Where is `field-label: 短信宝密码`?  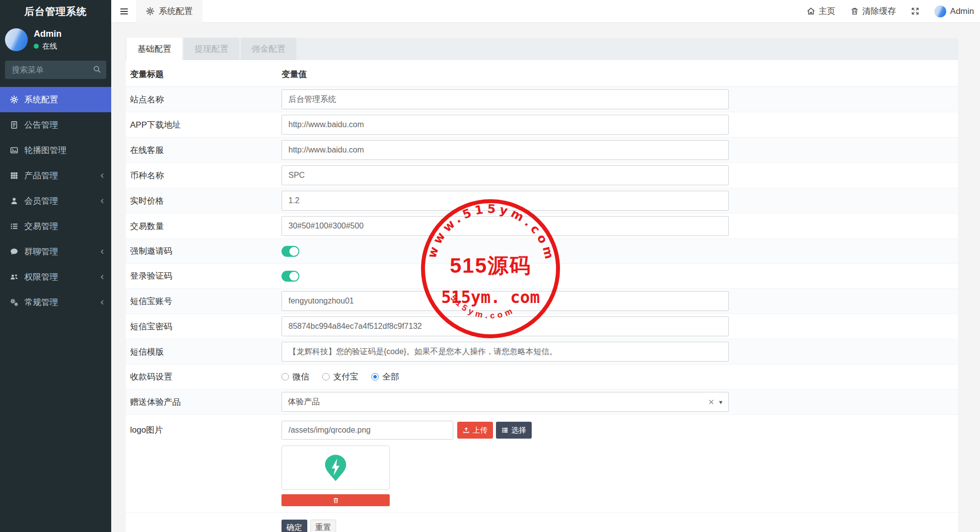
field-label: 短信宝密码 is located at coordinates (206, 327).